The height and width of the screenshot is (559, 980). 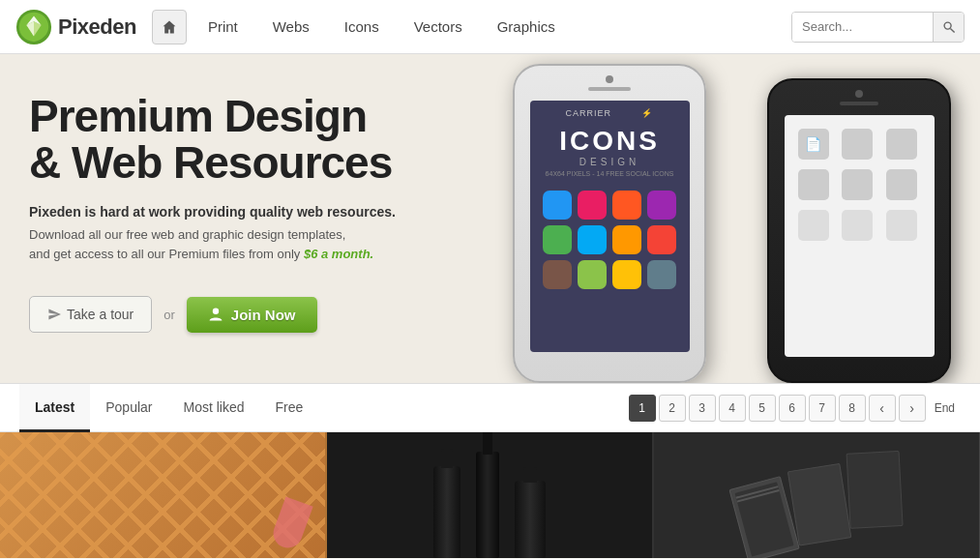 I want to click on next-page-button: ›, so click(x=912, y=408).